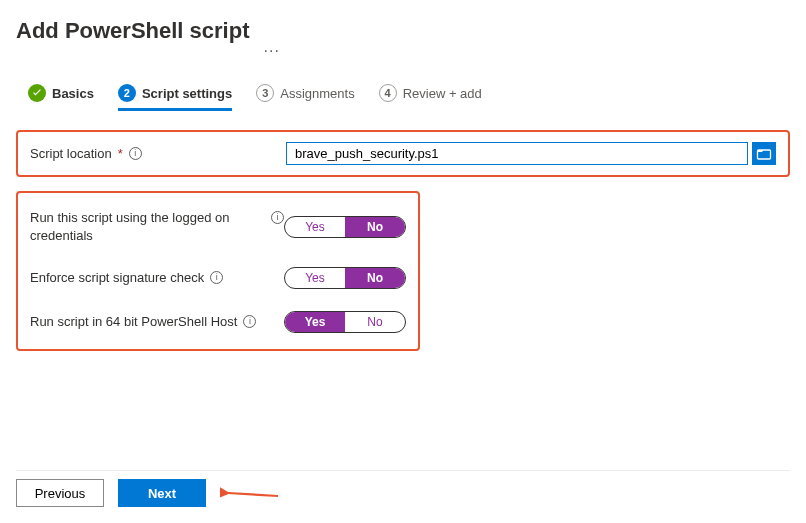  I want to click on browse-file-button, so click(764, 154).